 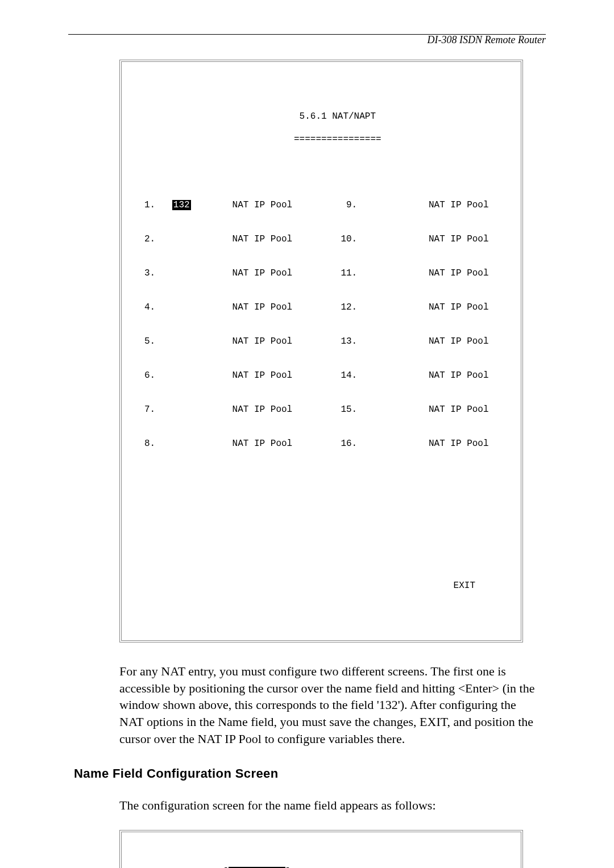 What do you see at coordinates (338, 139) in the screenshot?
I see `screen-underline: ================` at bounding box center [338, 139].